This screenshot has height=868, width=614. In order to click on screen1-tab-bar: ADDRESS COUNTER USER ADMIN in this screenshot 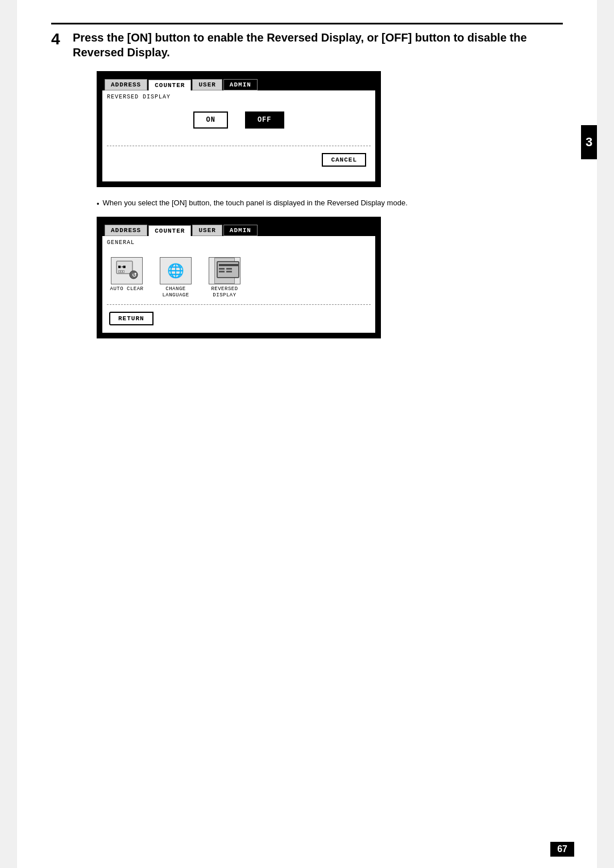, I will do `click(239, 84)`.